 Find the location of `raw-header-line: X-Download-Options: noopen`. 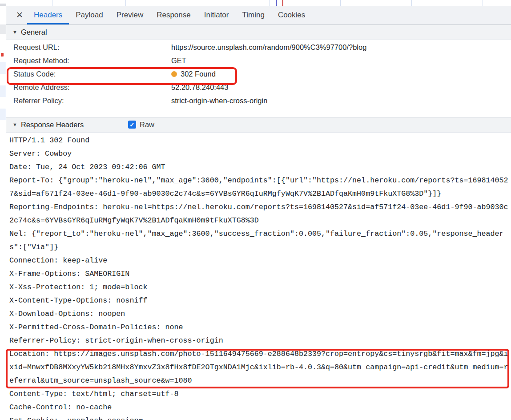

raw-header-line: X-Download-Options: noopen is located at coordinates (259, 314).